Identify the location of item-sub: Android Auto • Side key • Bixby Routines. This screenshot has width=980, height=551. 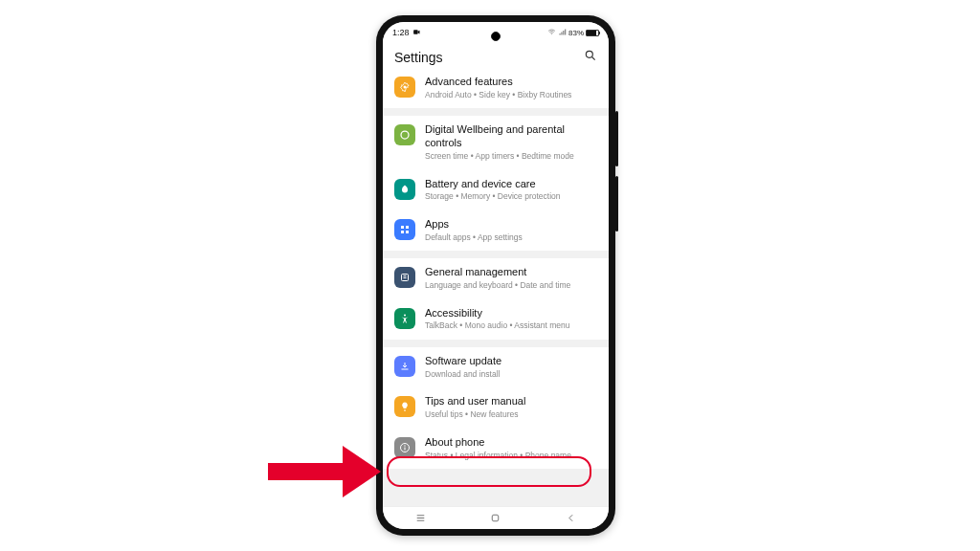
(511, 96).